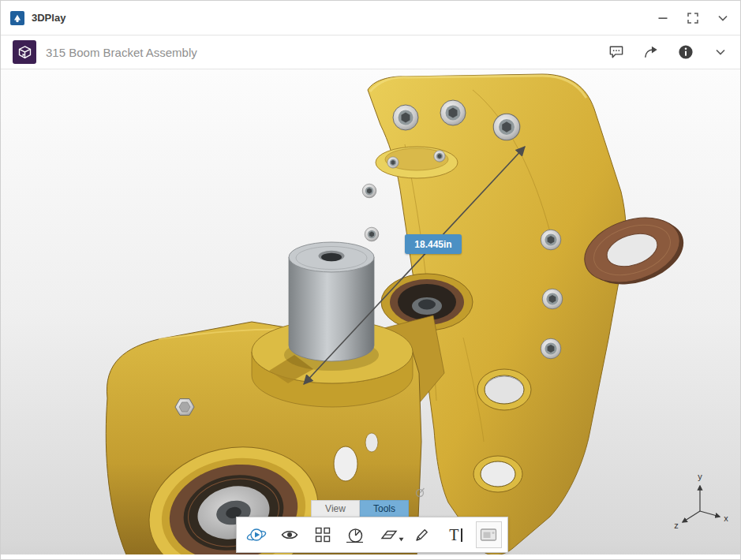 Image resolution: width=741 pixels, height=560 pixels. I want to click on tools-toolbar: T, so click(372, 535).